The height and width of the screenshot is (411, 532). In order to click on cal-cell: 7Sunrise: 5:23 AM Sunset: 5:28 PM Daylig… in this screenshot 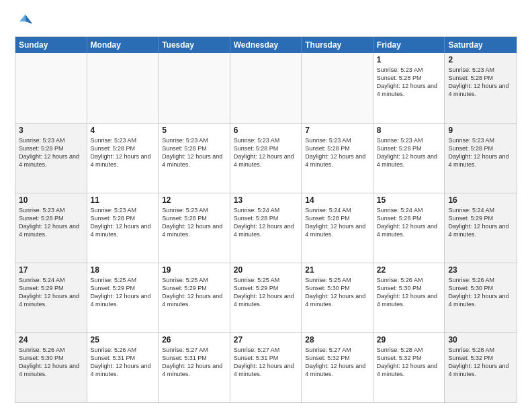, I will do `click(337, 158)`.